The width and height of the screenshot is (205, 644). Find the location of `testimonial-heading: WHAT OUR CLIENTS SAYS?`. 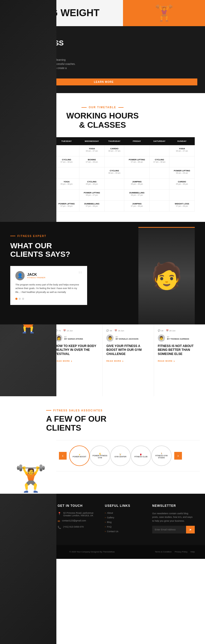

testimonial-heading: WHAT OUR CLIENTS SAYS? is located at coordinates (69, 250).